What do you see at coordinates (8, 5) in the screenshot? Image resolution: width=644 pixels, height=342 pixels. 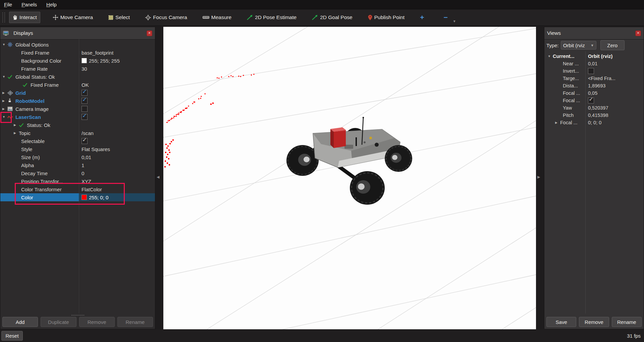 I see `menu-item-file: File` at bounding box center [8, 5].